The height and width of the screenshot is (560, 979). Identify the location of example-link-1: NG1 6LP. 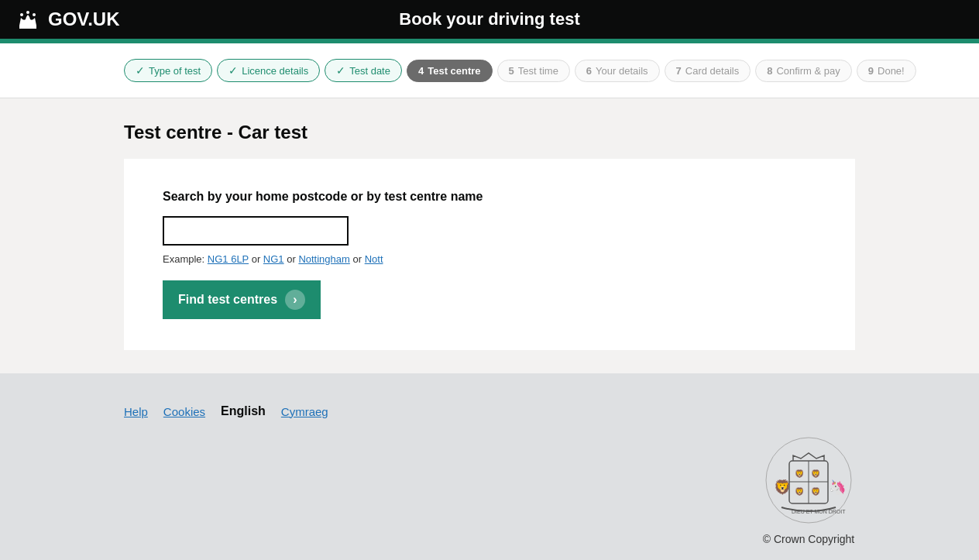
(228, 259).